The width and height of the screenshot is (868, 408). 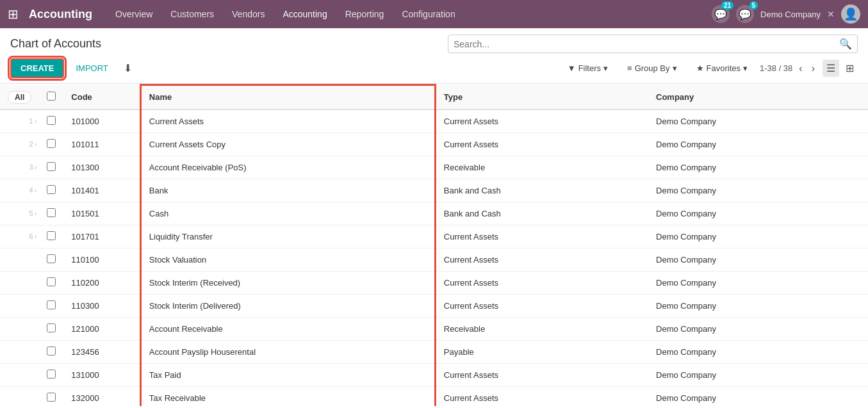 What do you see at coordinates (801, 69) in the screenshot?
I see `prev-page-button: ‹` at bounding box center [801, 69].